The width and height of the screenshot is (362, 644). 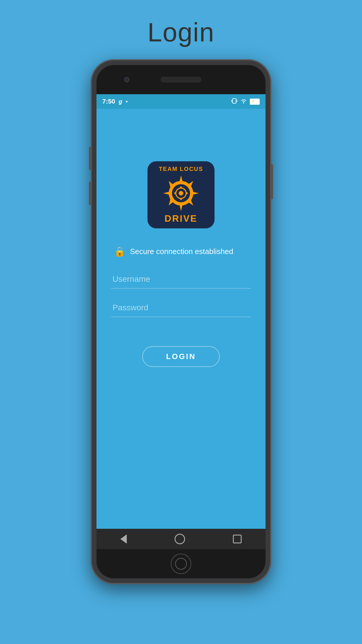 I want to click on volume-down-button, so click(x=90, y=193).